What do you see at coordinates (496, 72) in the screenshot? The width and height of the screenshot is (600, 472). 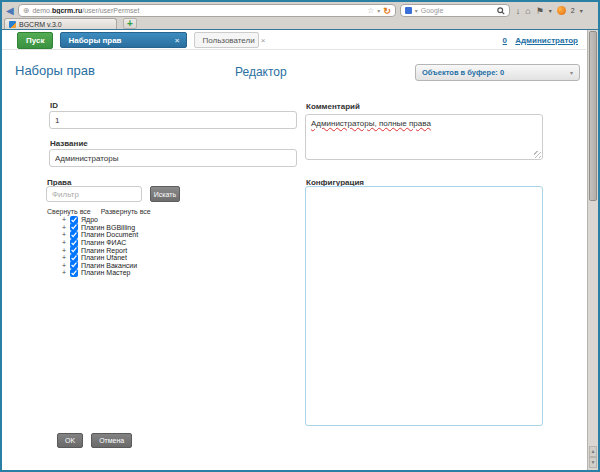 I see `buffer-select-value: Объектов в буфере: 0` at bounding box center [496, 72].